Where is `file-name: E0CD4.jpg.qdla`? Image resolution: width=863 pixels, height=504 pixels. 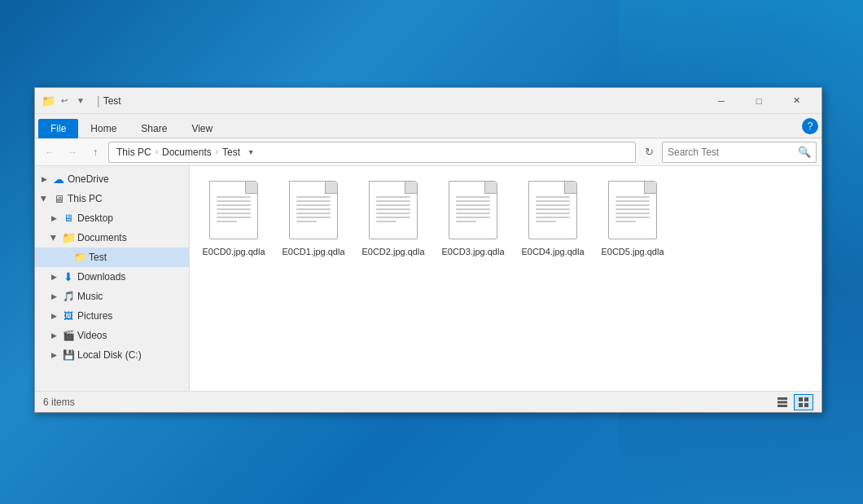
file-name: E0CD4.jpg.qdla is located at coordinates (552, 252).